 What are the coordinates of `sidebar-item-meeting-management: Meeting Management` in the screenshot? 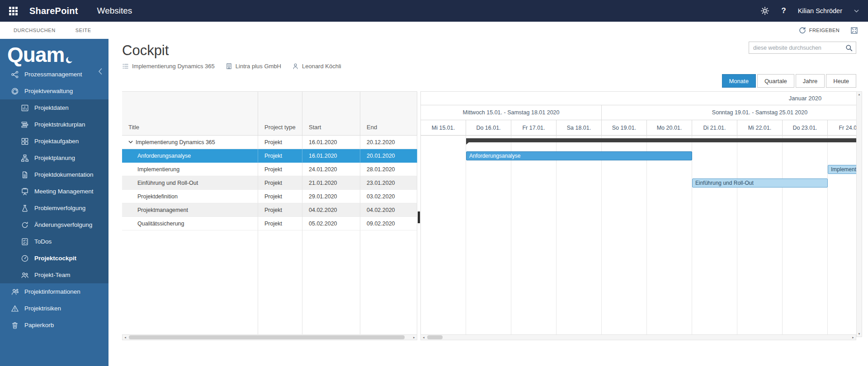 It's located at (54, 192).